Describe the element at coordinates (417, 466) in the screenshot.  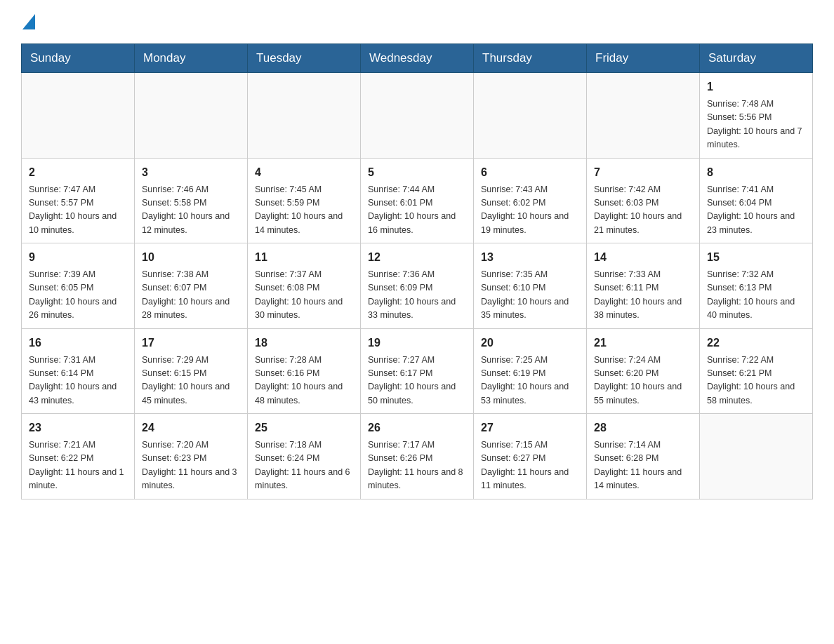
I see `day-info: Sunrise: 7:17 AMSunset: 6:26 PMDaylight:…` at that location.